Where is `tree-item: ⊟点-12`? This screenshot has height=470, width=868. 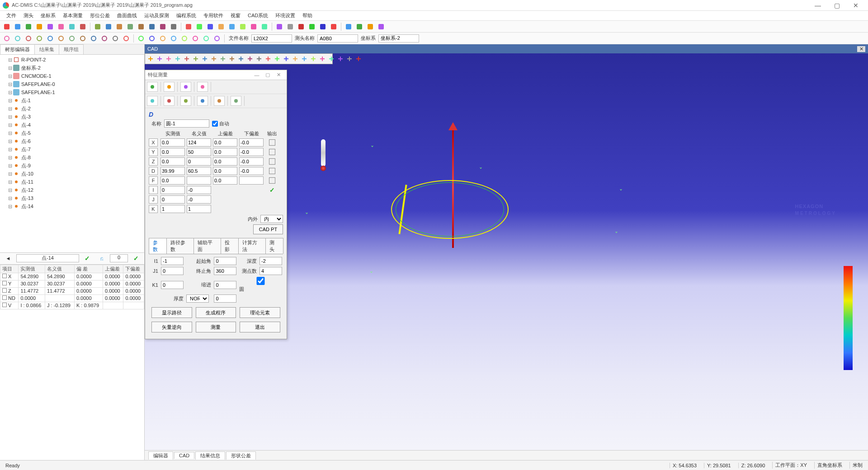 tree-item: ⊟点-12 is located at coordinates (72, 190).